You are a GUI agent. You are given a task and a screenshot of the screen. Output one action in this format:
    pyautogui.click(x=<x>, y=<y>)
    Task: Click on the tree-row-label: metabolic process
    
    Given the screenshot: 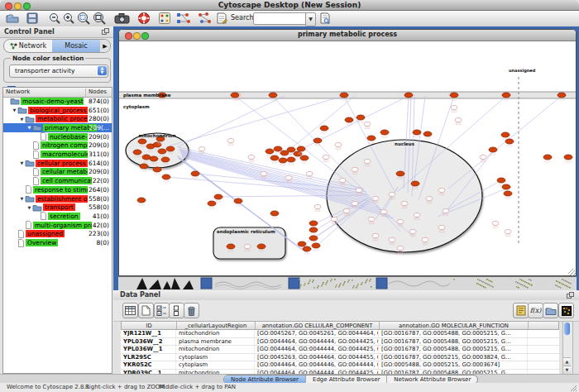 What is the action you would take?
    pyautogui.click(x=65, y=119)
    